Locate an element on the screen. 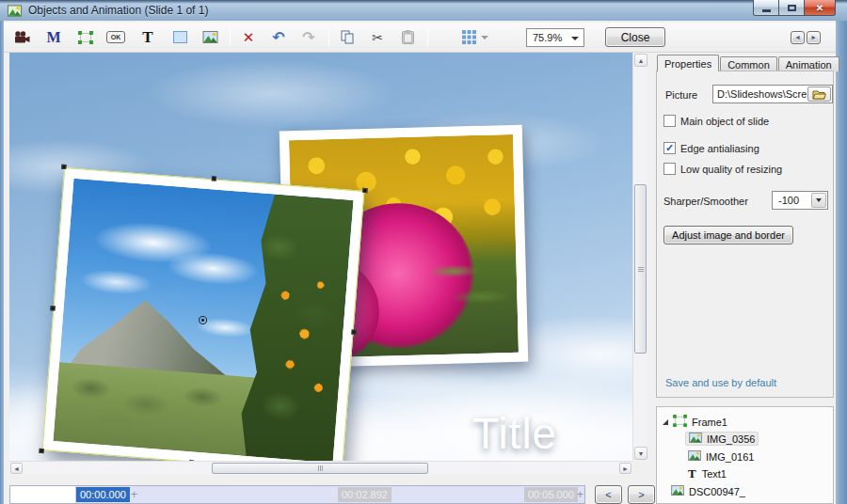 The width and height of the screenshot is (847, 504). scroll-up-button: ▲ is located at coordinates (641, 60).